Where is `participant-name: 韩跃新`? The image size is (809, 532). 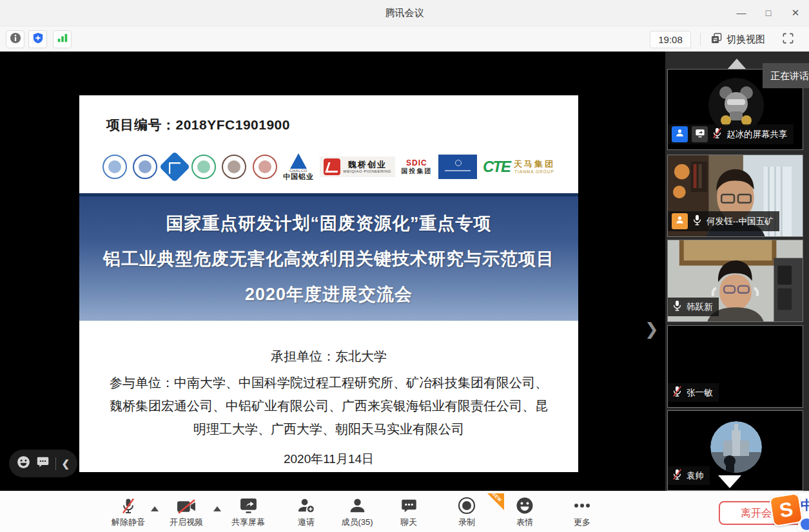 participant-name: 韩跃新 is located at coordinates (700, 307).